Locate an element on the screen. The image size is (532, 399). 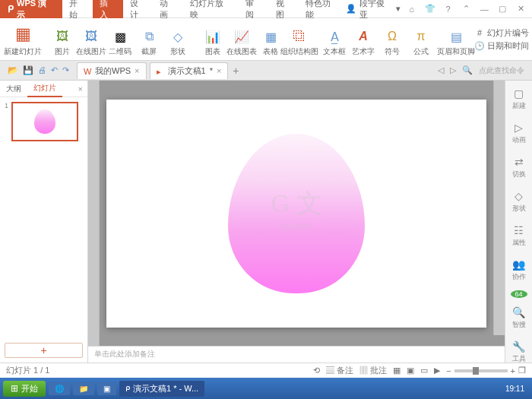
outline-tab: 大纲 is located at coordinates (14, 89).